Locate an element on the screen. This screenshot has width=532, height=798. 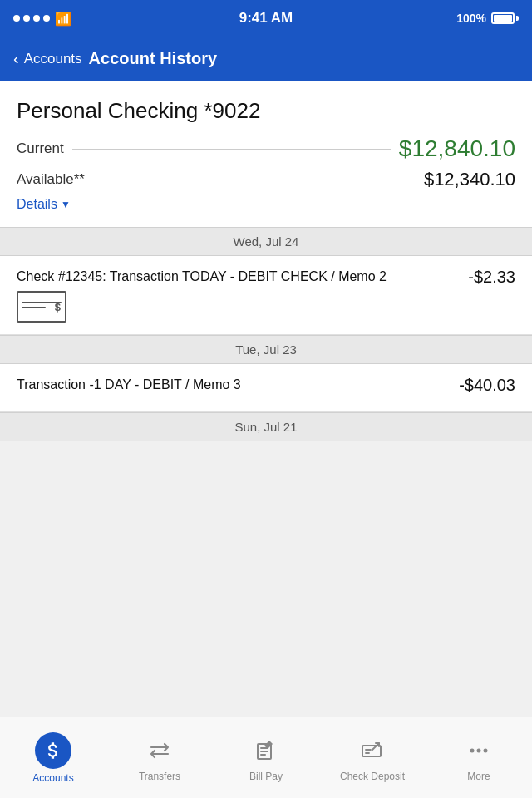
status-time: 9:41 AM is located at coordinates (266, 18).